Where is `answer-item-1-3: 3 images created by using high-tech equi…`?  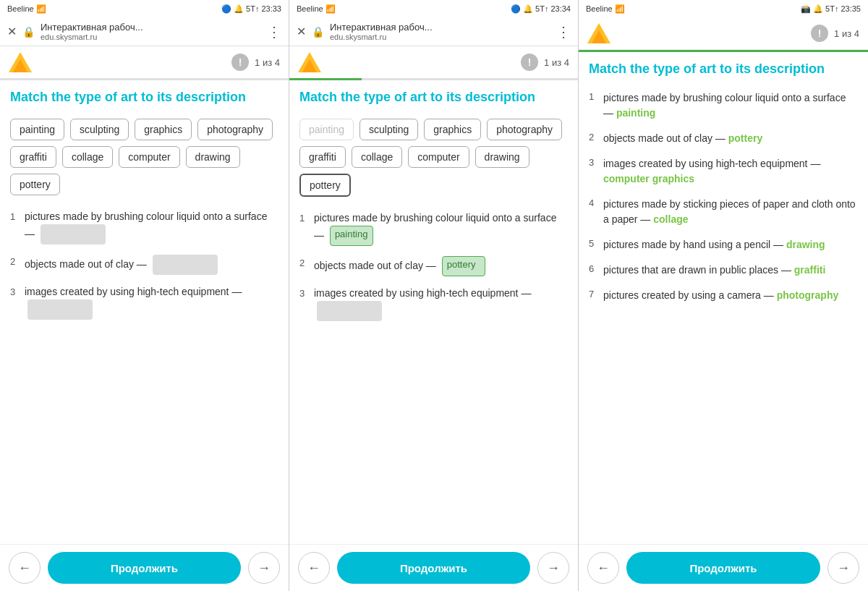 answer-item-1-3: 3 images created by using high-tech equi… is located at coordinates (145, 302).